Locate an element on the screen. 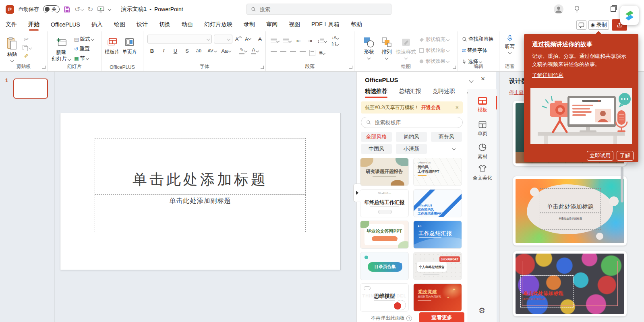 The height and width of the screenshot is (322, 644). rail-item-pages: 单页 is located at coordinates (482, 129).